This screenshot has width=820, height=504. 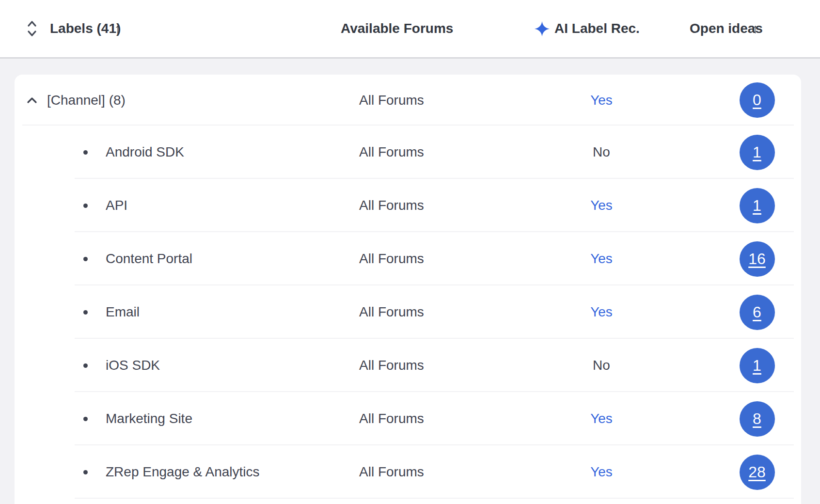 I want to click on sort-toggle, so click(x=32, y=29).